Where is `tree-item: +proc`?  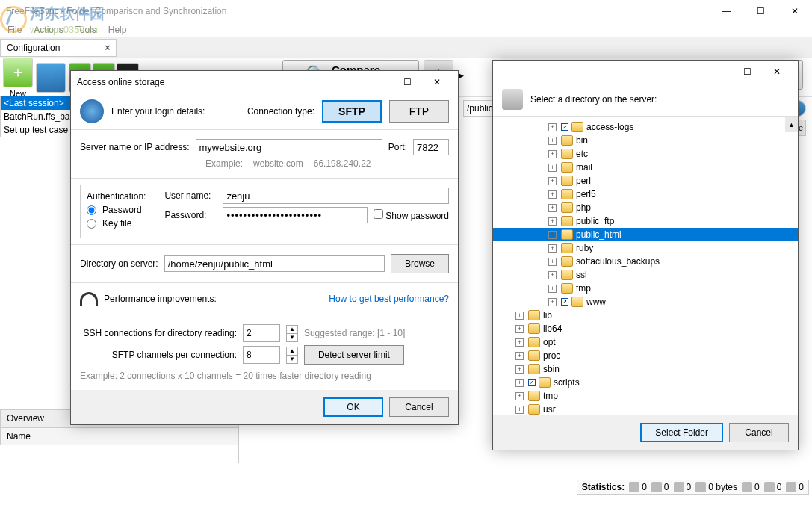 tree-item: +proc is located at coordinates (645, 356).